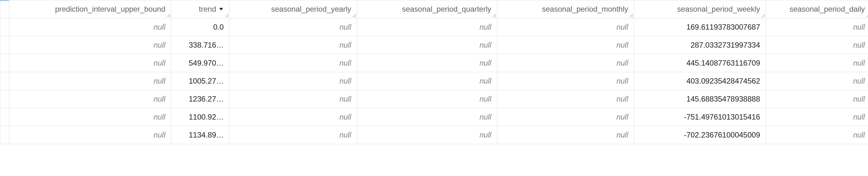 This screenshot has width=868, height=176. Describe the element at coordinates (427, 9) in the screenshot. I see `column-header-quarterly: seasonal_period_quarterly` at that location.